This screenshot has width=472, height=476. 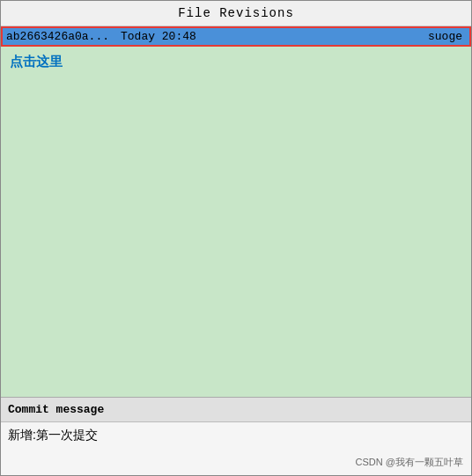 What do you see at coordinates (236, 13) in the screenshot?
I see `window-title: File Revisions` at bounding box center [236, 13].